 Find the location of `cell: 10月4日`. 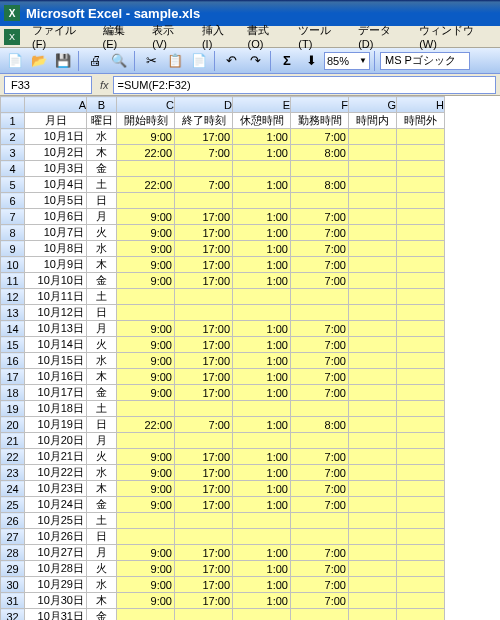

cell: 10月4日 is located at coordinates (56, 185).